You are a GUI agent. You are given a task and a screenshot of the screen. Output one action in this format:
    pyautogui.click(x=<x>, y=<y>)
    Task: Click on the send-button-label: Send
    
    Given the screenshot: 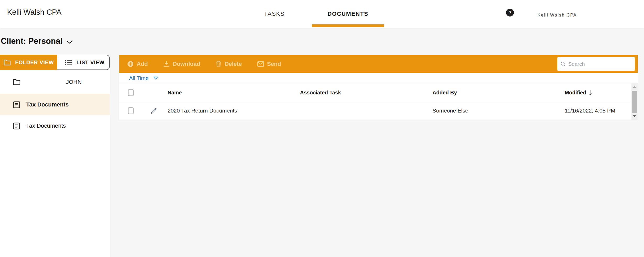 What is the action you would take?
    pyautogui.click(x=274, y=64)
    